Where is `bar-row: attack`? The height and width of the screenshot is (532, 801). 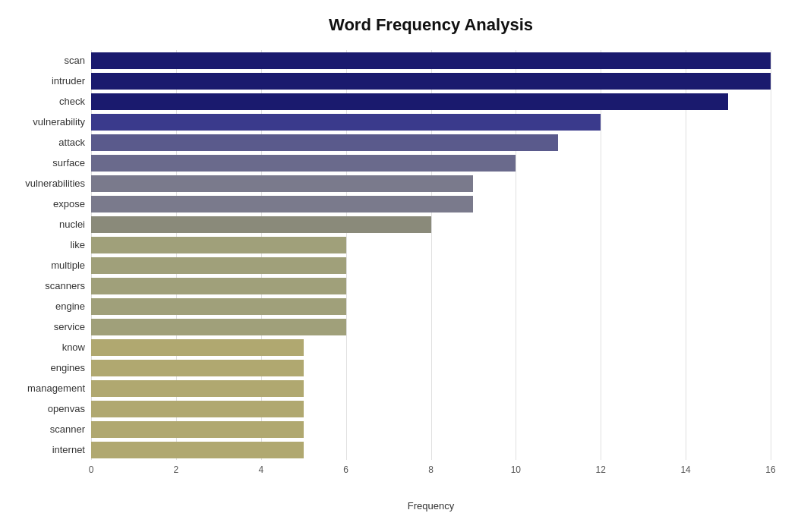 bar-row: attack is located at coordinates (431, 143).